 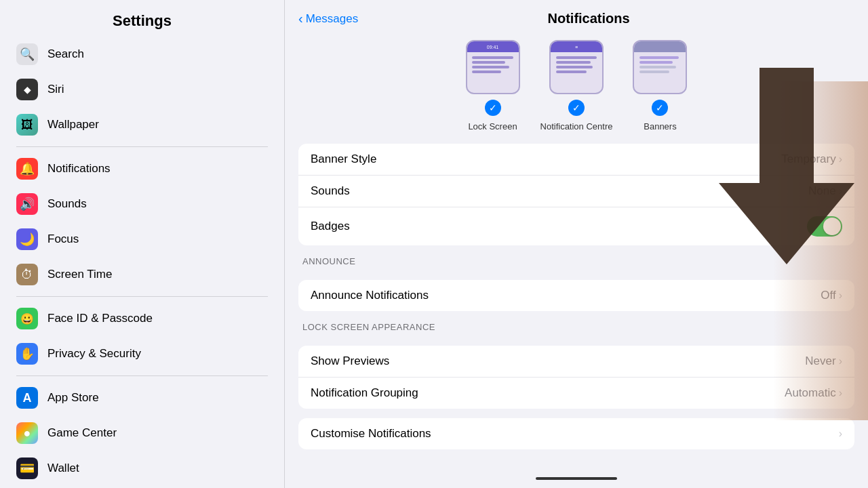 I want to click on sounds-row: Sounds None ›, so click(x=576, y=191).